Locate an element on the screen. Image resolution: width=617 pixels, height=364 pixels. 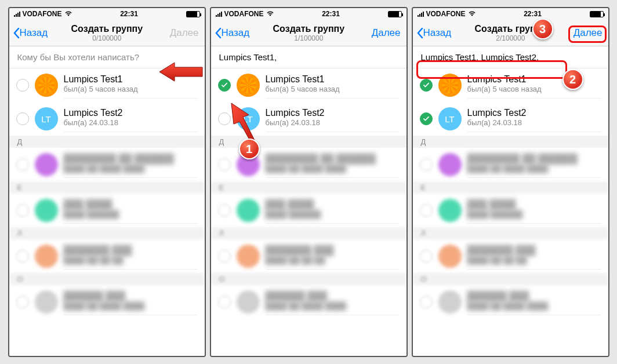
search-field: Lumpics Test1, is located at coordinates (308, 57).